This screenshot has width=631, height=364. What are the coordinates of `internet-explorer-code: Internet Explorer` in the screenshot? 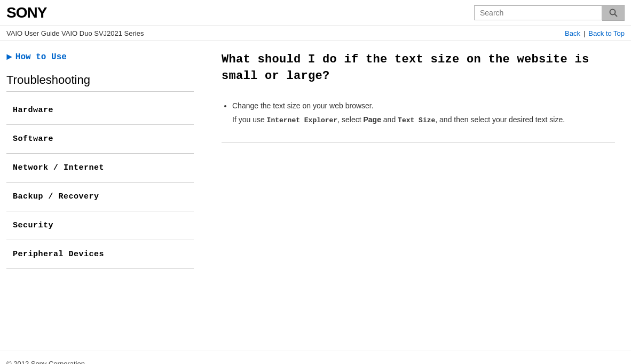 It's located at (302, 121).